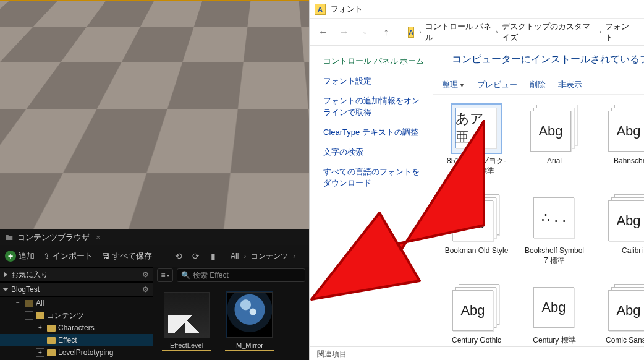 The image size is (644, 360). I want to click on font-name: Century Gothic, so click(477, 341).